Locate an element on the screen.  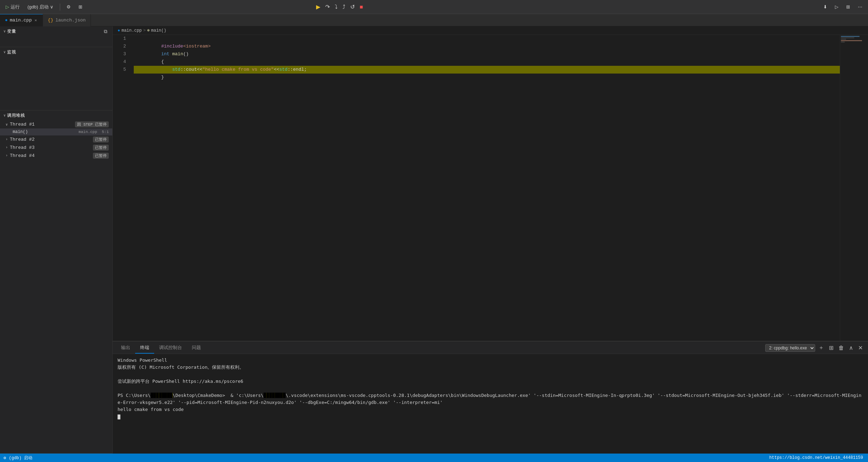
stop-button: ■ is located at coordinates (361, 7).